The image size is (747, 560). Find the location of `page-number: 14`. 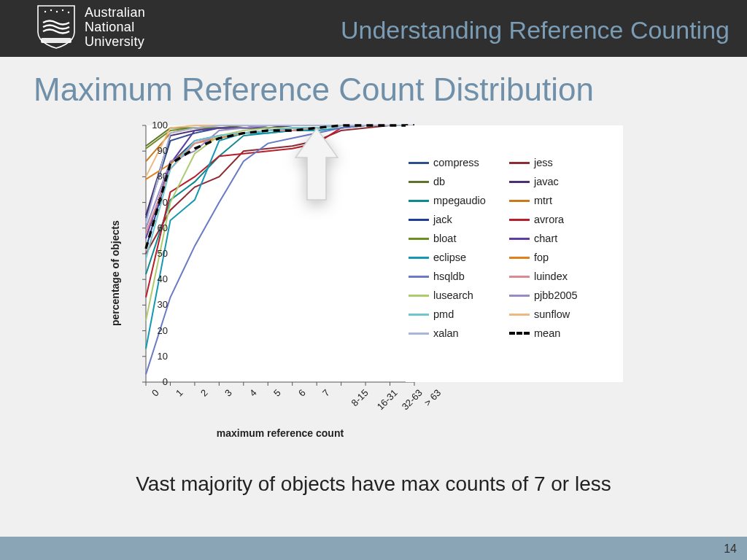

page-number: 14 is located at coordinates (730, 549).